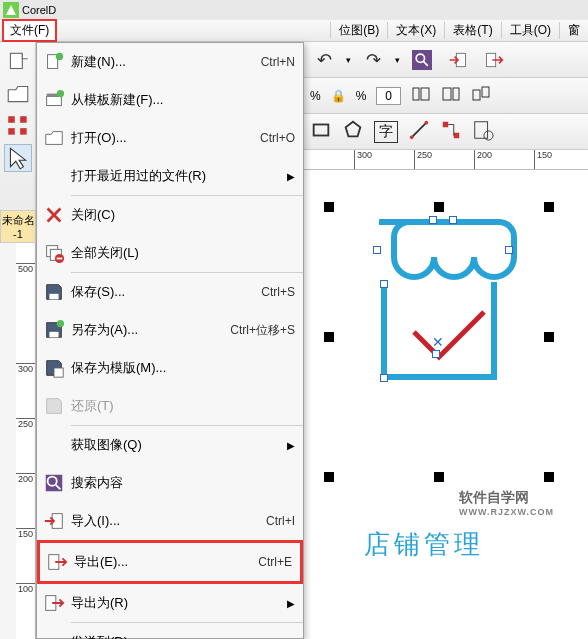 This screenshot has width=588, height=639. Describe the element at coordinates (18, 62) in the screenshot. I see `tool-new-doc` at that location.